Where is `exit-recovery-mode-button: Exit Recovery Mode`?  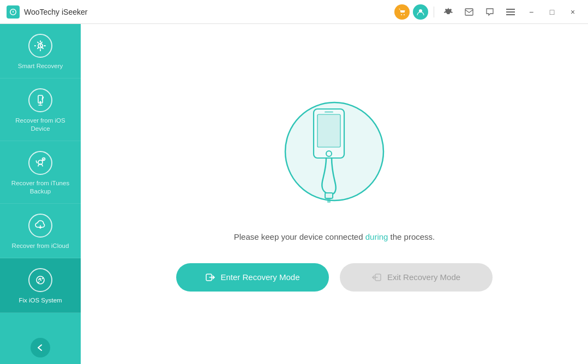
exit-recovery-mode-button: Exit Recovery Mode is located at coordinates (416, 277).